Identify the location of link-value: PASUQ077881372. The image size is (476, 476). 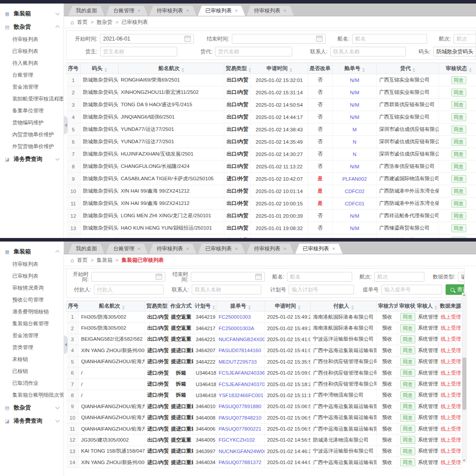
(240, 462).